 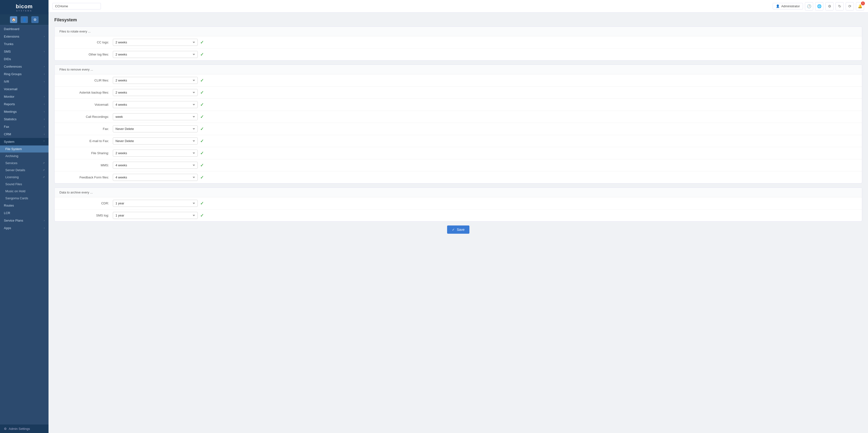 I want to click on sidebar-item-dashboard: Dashboard, so click(x=24, y=29).